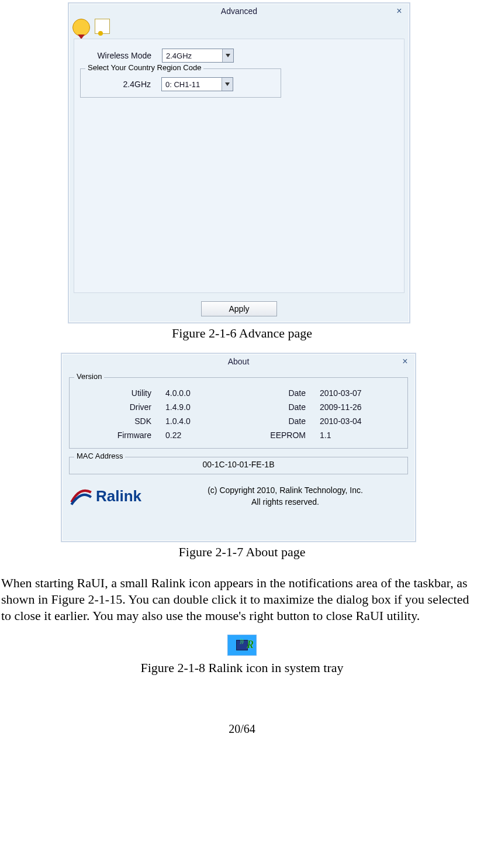 The height and width of the screenshot is (868, 484). What do you see at coordinates (116, 496) in the screenshot?
I see `ralink-logo: Ralink` at bounding box center [116, 496].